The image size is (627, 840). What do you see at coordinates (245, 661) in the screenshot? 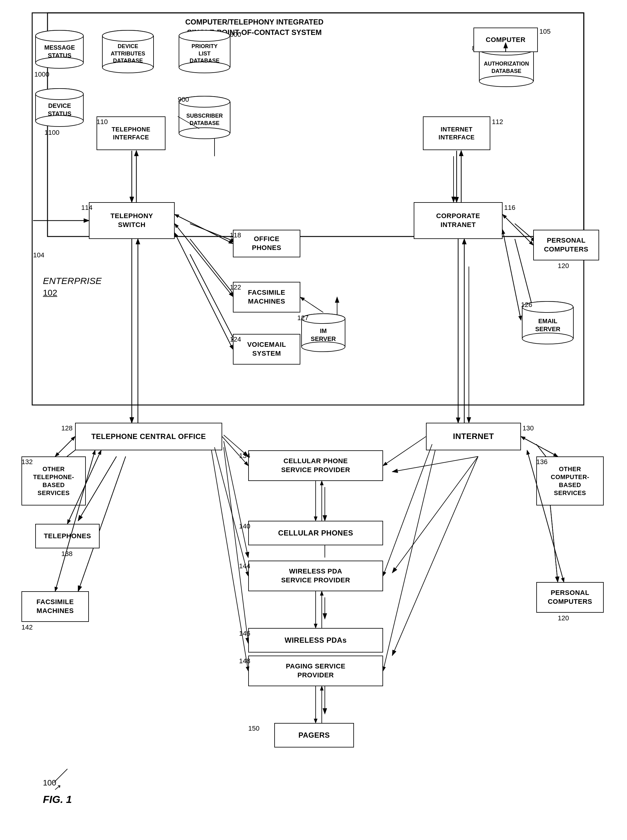
I see `paging-provider-num: 148` at bounding box center [245, 661].